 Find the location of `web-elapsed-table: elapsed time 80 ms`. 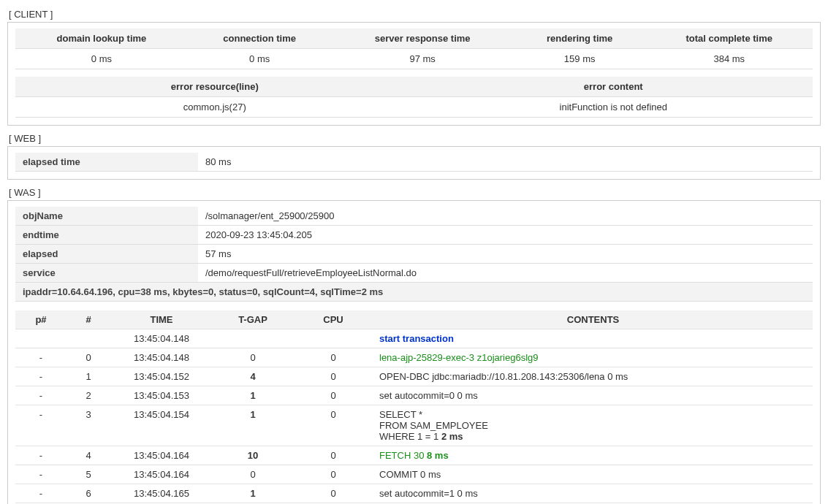

web-elapsed-table: elapsed time 80 ms is located at coordinates (414, 162).